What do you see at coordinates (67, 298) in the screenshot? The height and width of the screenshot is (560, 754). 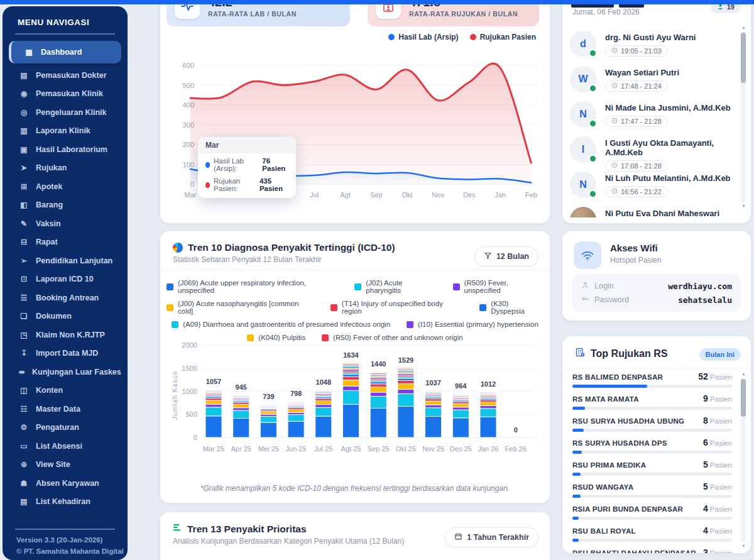 I see `sidebar-item-label: Booking Antrean` at bounding box center [67, 298].